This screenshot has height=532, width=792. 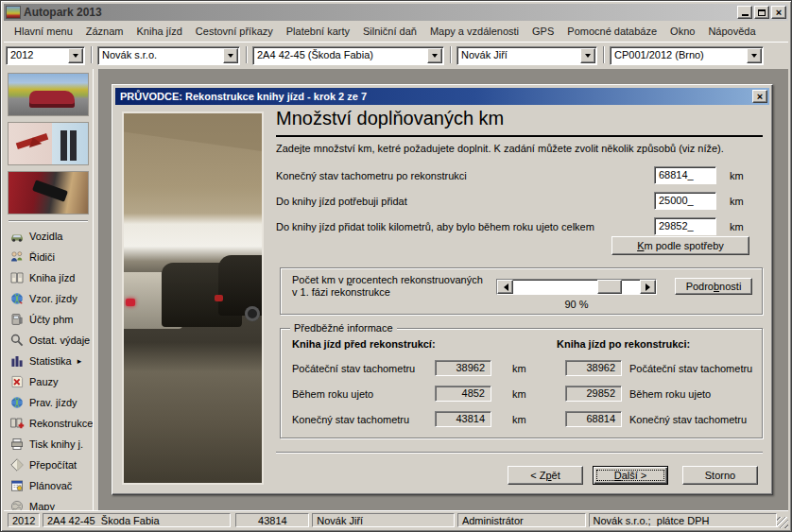 I want to click on sidebar-item: Statistika ▸, so click(x=50, y=361).